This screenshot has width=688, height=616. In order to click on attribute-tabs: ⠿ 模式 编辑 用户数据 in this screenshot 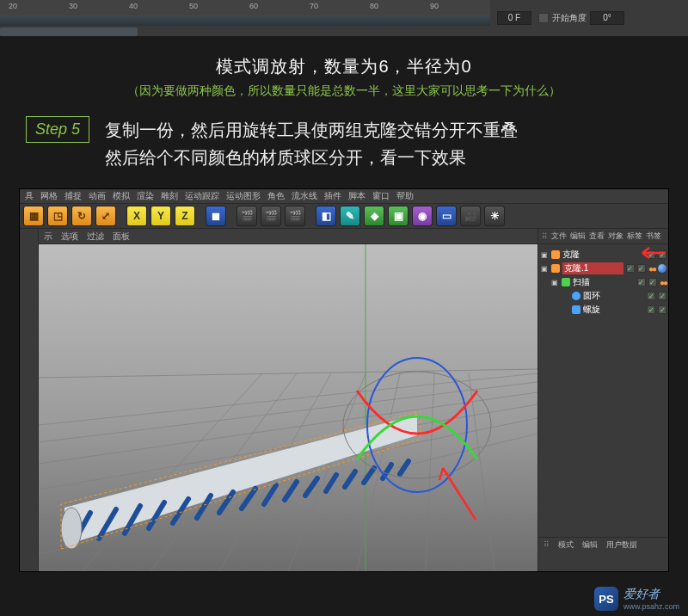, I will do `click(604, 545)`.